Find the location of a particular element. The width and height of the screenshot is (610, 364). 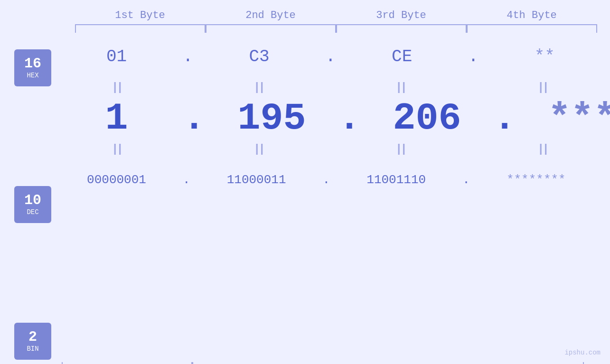

equals-sign-7: || is located at coordinates (401, 149).